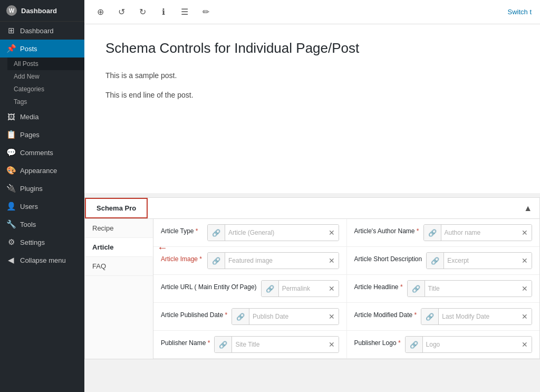  Describe the element at coordinates (119, 266) in the screenshot. I see `schema-sidebar-item-faq: FAQ` at that location.